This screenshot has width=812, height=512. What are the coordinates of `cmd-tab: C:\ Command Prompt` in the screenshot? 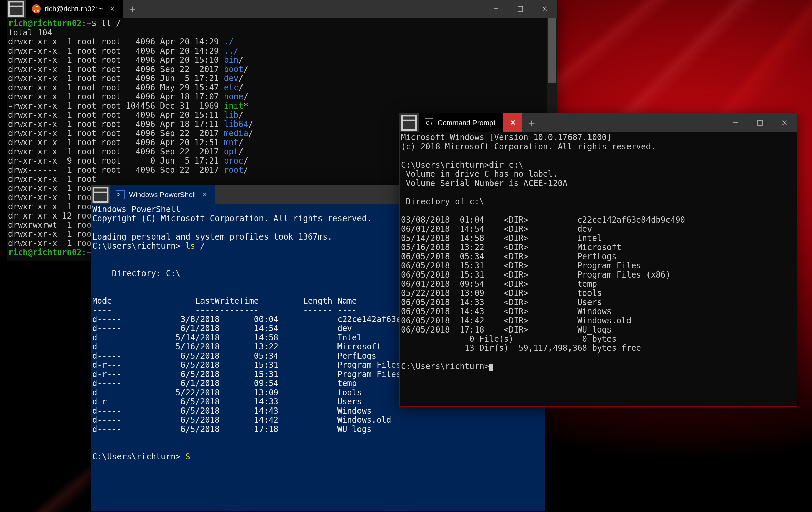 It's located at (461, 123).